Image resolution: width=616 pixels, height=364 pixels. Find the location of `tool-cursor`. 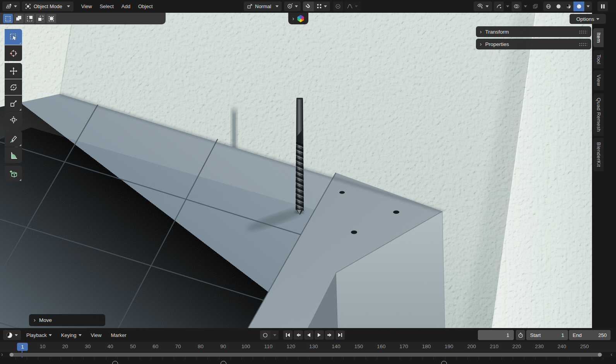

tool-cursor is located at coordinates (13, 53).